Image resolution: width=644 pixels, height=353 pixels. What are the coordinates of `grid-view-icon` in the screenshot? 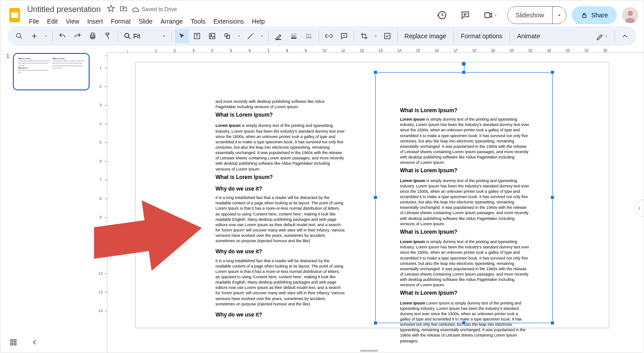 It's located at (13, 343).